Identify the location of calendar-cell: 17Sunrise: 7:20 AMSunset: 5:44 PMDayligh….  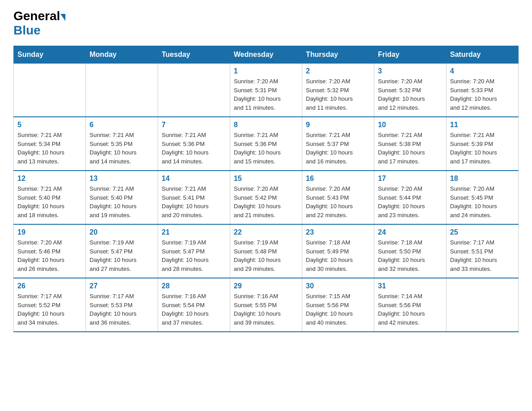
(410, 197).